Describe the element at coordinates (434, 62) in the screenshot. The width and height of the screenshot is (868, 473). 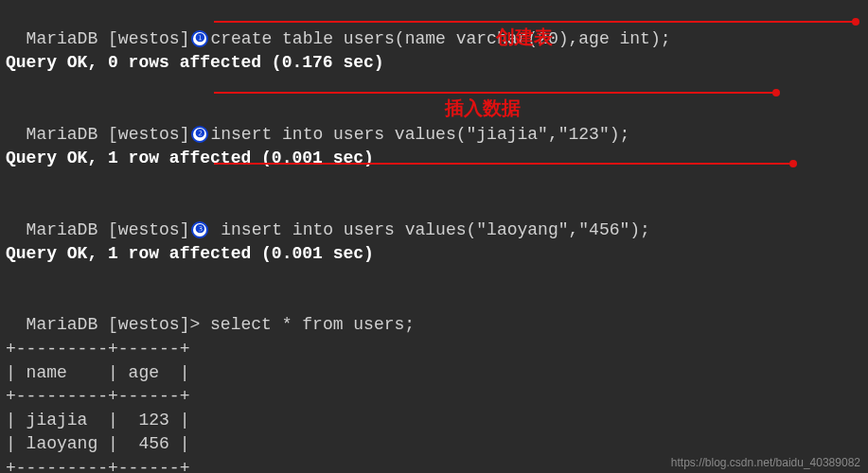
I see `result-line: Query OK, 0 rows affected (0.176 sec)` at that location.